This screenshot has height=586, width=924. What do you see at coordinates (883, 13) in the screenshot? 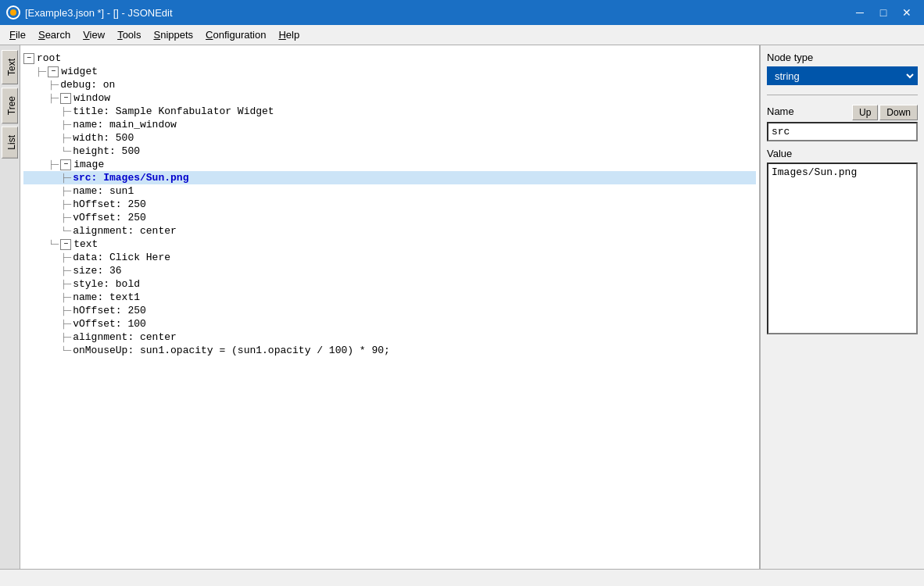
I see `title-bar-controls: ─ □ ✕` at bounding box center [883, 13].